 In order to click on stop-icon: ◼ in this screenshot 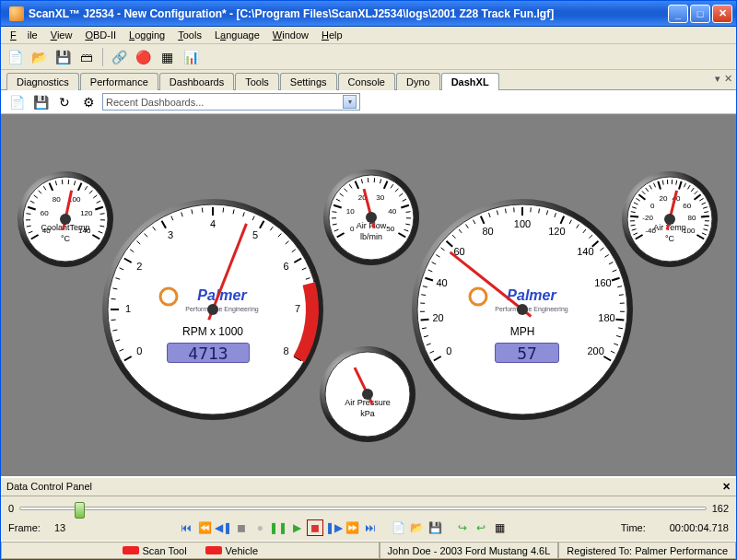, I will do `click(315, 528)`.